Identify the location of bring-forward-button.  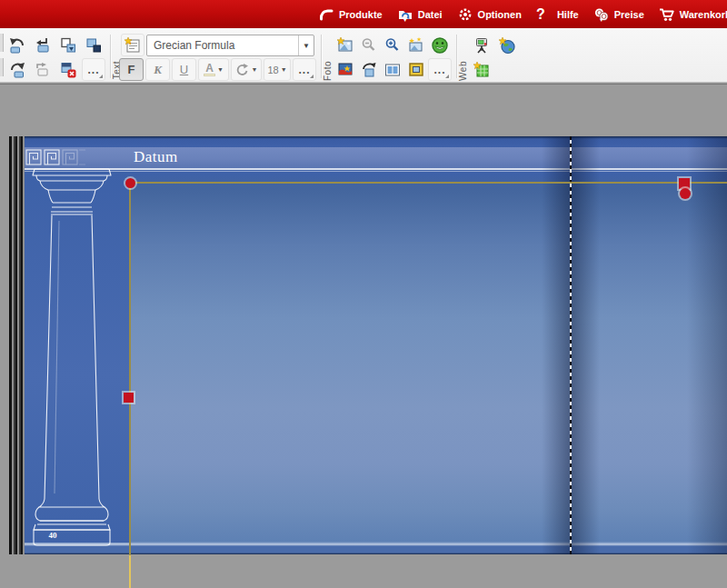
(68, 45).